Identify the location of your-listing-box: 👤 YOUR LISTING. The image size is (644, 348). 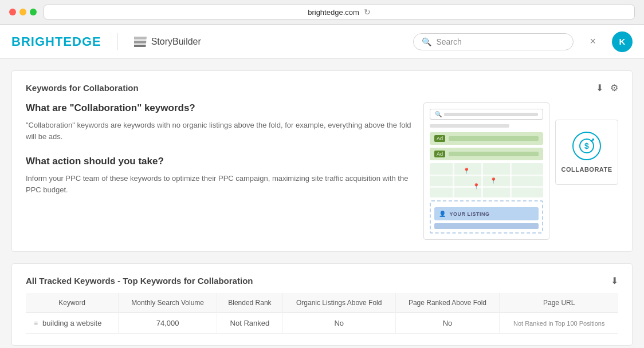
(486, 214).